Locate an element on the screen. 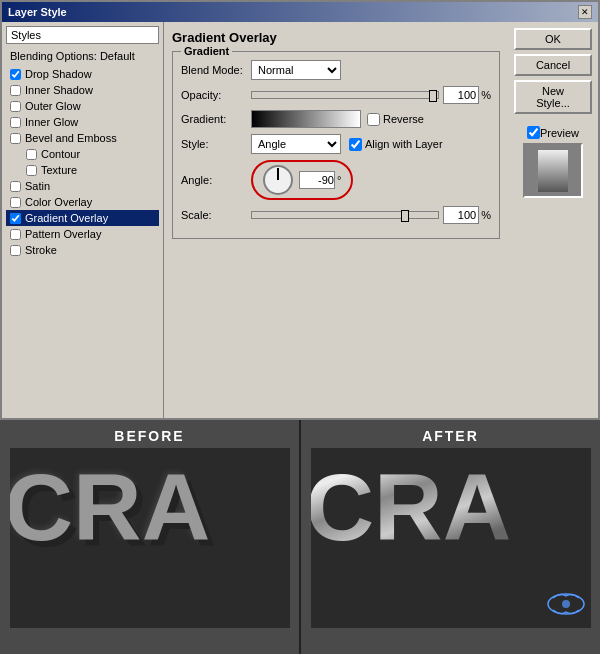  blend-mode-row: Blend Mode: Normal Multiply Screen Overl… is located at coordinates (336, 70).